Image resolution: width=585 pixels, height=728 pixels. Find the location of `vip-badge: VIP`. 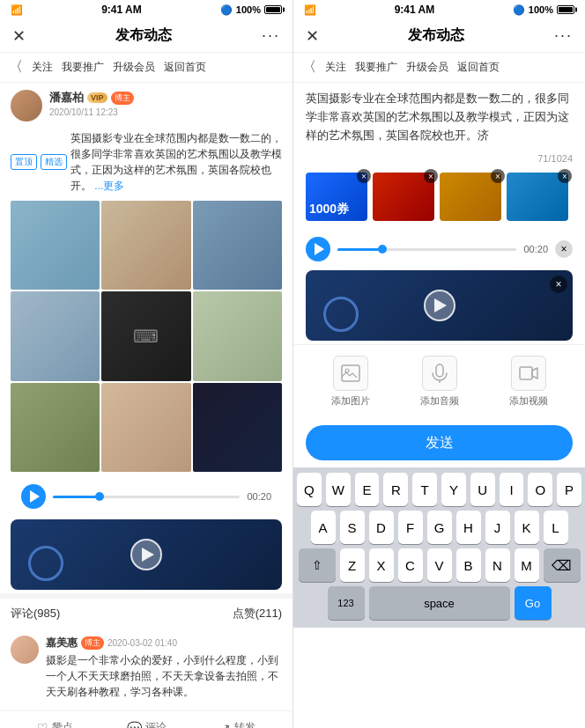

vip-badge: VIP is located at coordinates (97, 98).